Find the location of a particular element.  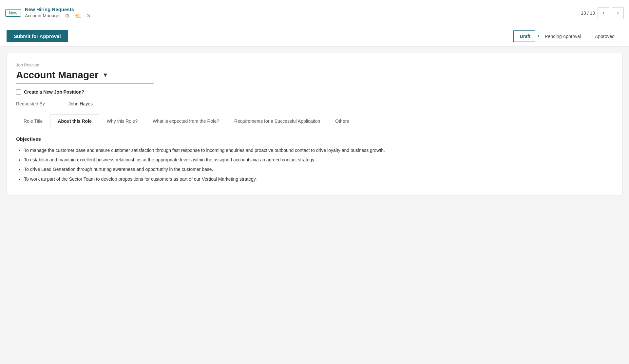

prev-button: ‹ is located at coordinates (603, 13).